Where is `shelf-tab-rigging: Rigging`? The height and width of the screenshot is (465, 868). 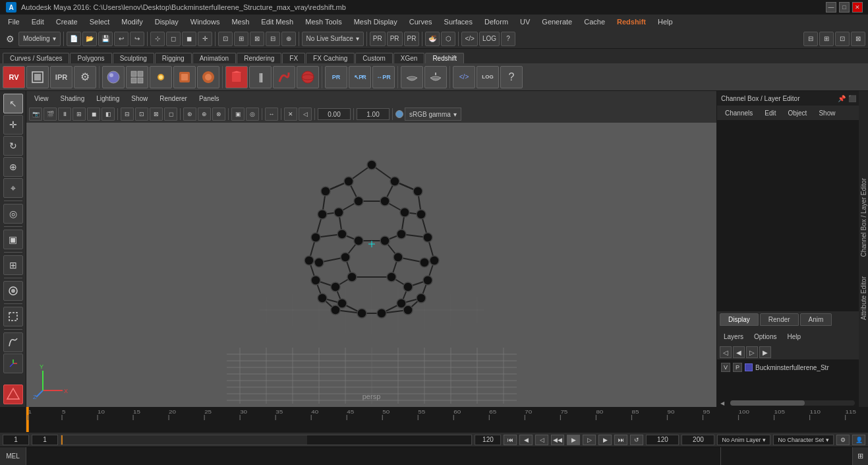
shelf-tab-rigging: Rigging is located at coordinates (173, 58).